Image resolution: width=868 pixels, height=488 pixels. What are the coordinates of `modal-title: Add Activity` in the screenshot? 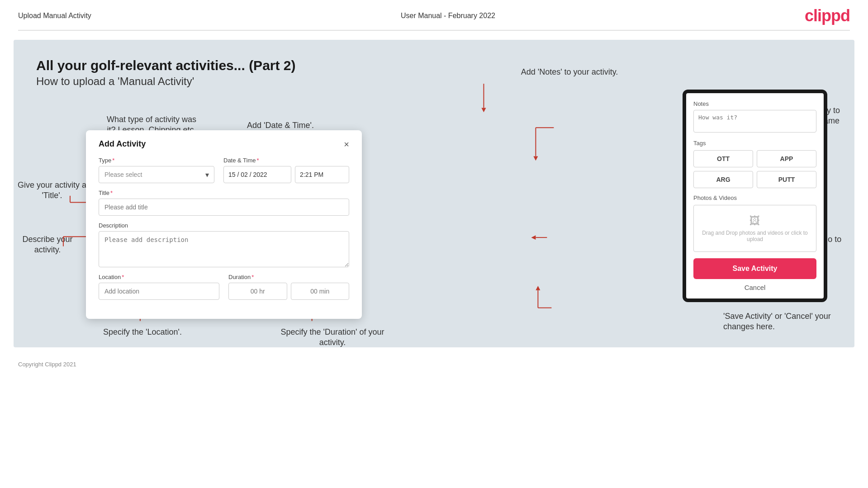 It's located at (122, 144).